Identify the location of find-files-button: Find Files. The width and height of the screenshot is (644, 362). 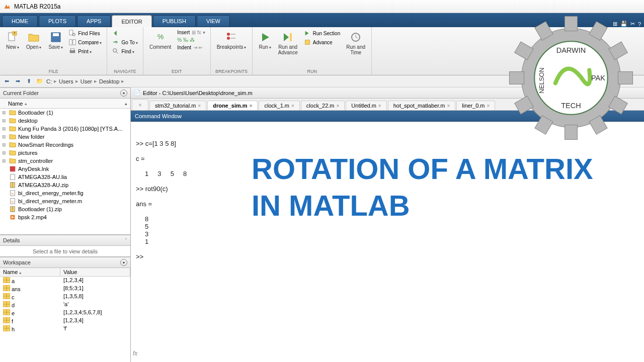
(86, 33).